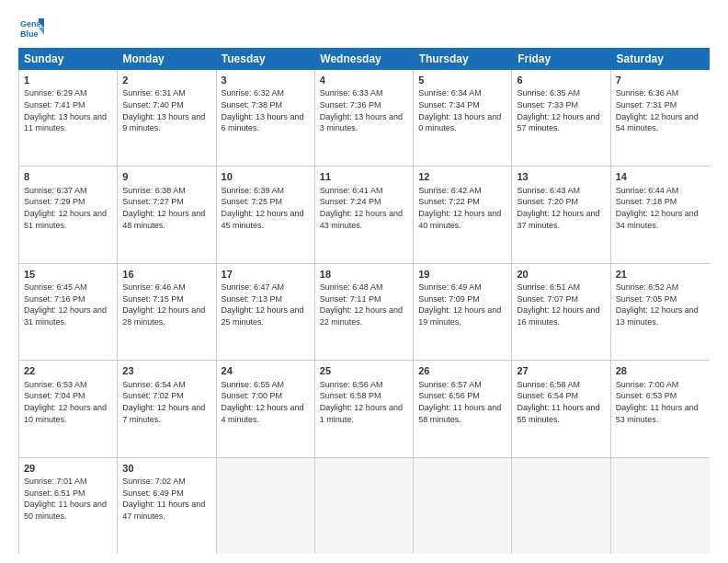  What do you see at coordinates (450, 385) in the screenshot?
I see `sunrise-text: Sunrise: 6:57 AM` at bounding box center [450, 385].